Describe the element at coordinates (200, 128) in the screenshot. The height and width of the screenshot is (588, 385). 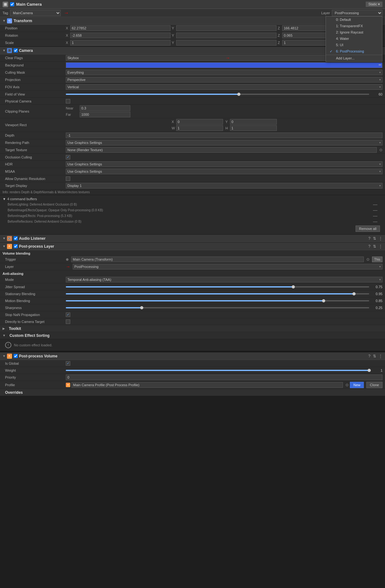
I see `viewport-w-input` at that location.